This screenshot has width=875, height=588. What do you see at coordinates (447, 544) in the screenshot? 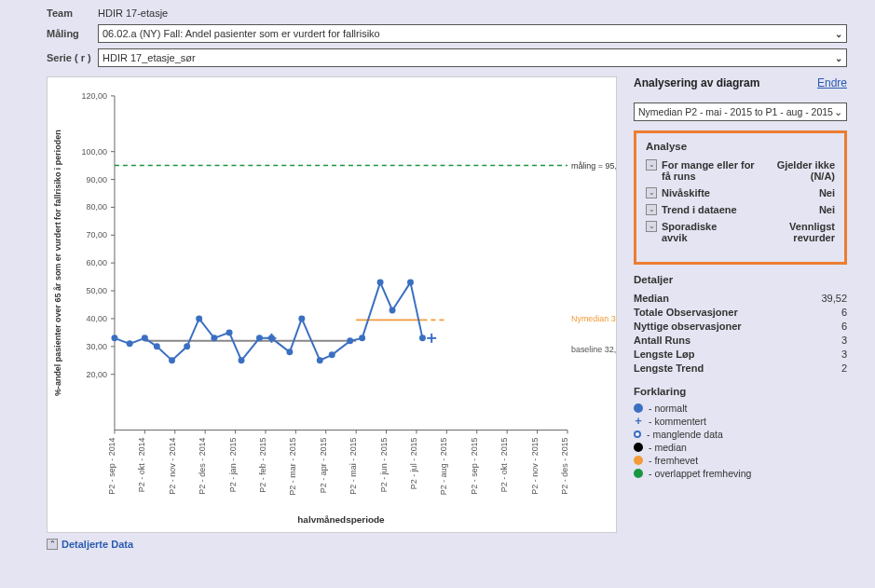
I see `detailed-data-link: ⌃ Detaljerte Data` at bounding box center [447, 544].